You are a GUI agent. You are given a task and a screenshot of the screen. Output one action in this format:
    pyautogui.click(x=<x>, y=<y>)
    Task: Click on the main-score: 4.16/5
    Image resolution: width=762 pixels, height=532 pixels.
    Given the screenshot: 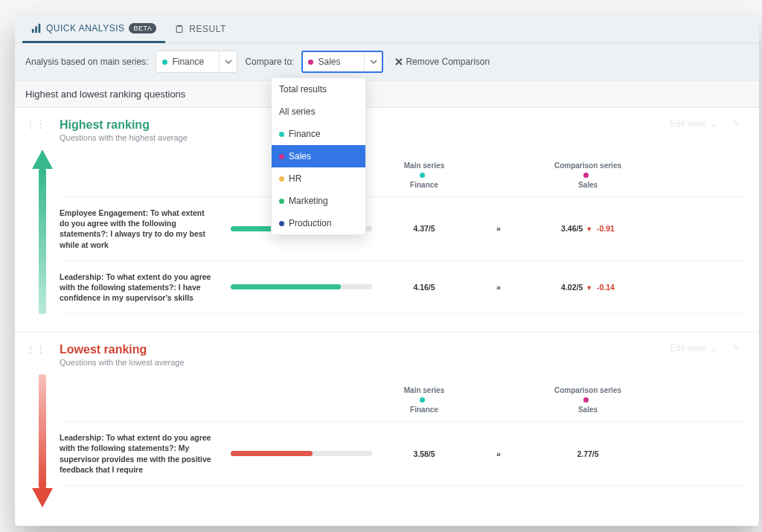 What is the action you would take?
    pyautogui.click(x=424, y=287)
    